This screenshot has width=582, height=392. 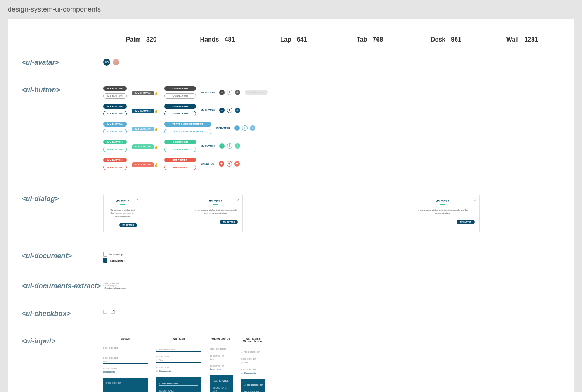 What do you see at coordinates (180, 167) in the screenshot?
I see `button-wide-outline: SUPPRIMER` at bounding box center [180, 167].